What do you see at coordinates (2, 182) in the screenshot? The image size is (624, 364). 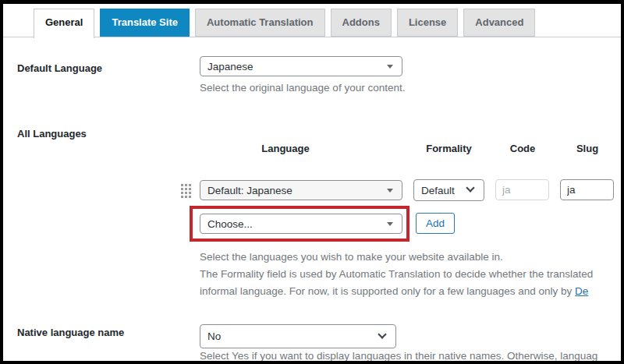 I see `screenshot-border-left` at bounding box center [2, 182].